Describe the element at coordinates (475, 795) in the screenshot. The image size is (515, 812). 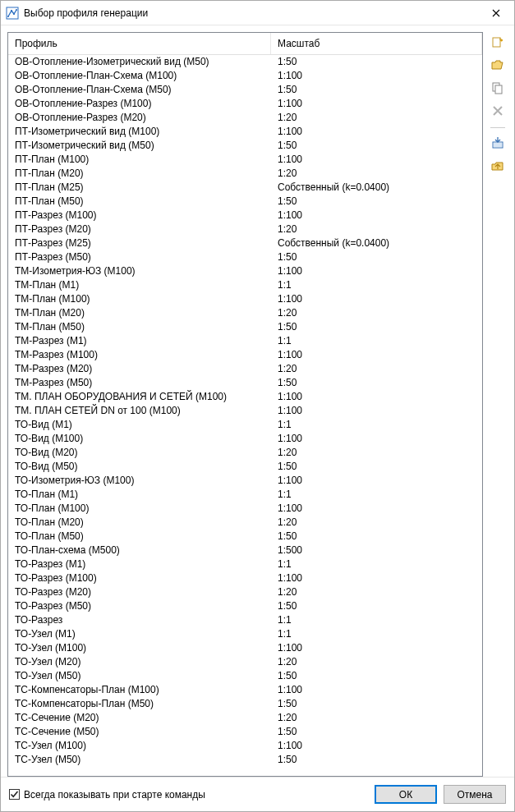
I see `cancel-button: Отмена` at that location.